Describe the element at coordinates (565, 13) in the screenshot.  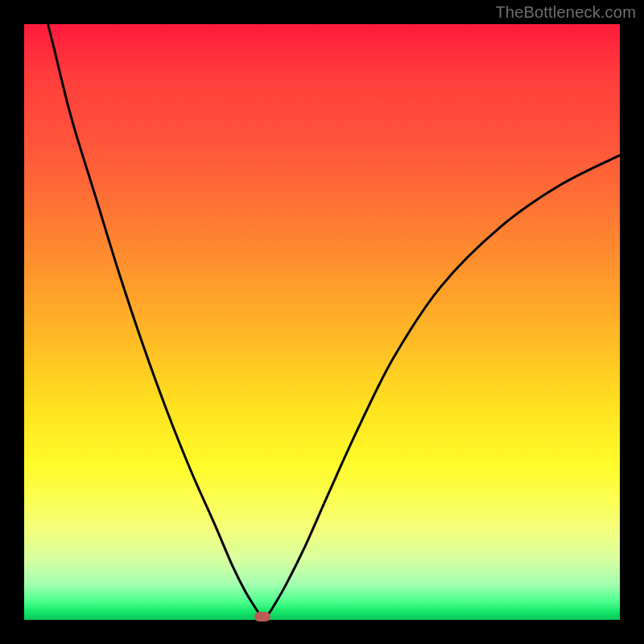
I see `watermark-text: TheBottleneck.com` at that location.